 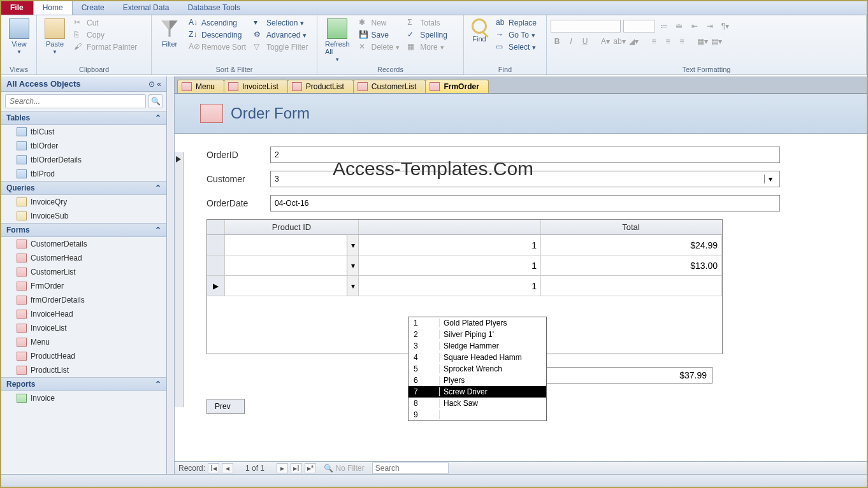 What do you see at coordinates (84, 118) in the screenshot?
I see `tables-category: Tables⌃` at bounding box center [84, 118].